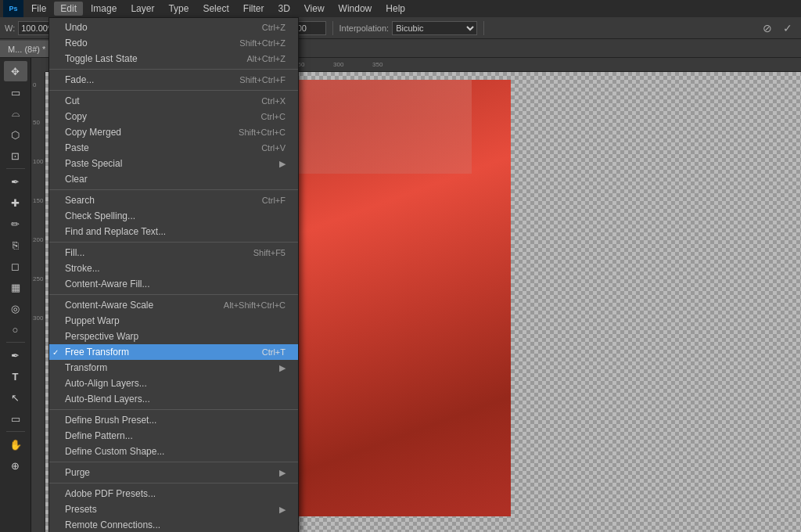  I want to click on menu-item-remote-connections: Remote Connections..., so click(174, 524).